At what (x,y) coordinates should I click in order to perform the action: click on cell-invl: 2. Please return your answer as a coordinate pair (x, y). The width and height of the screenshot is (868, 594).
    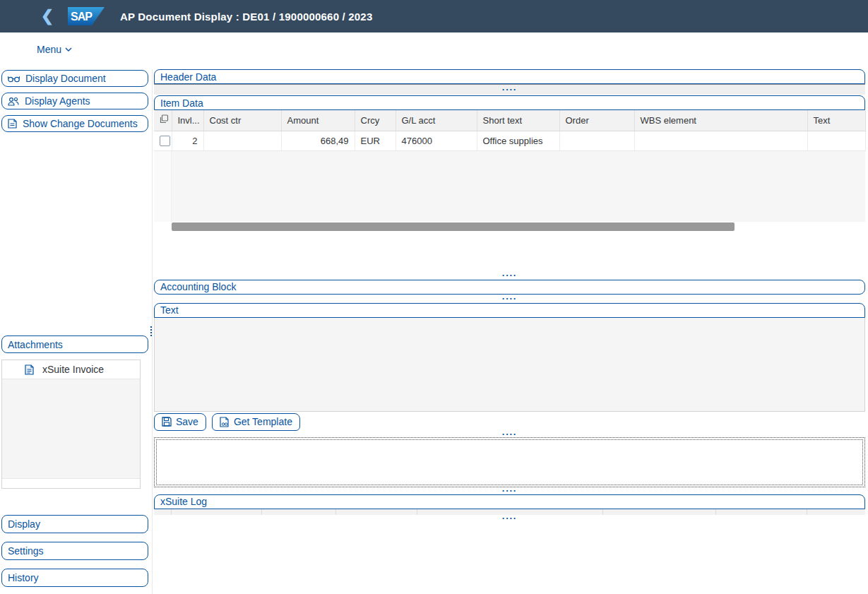
    Looking at the image, I should click on (188, 141).